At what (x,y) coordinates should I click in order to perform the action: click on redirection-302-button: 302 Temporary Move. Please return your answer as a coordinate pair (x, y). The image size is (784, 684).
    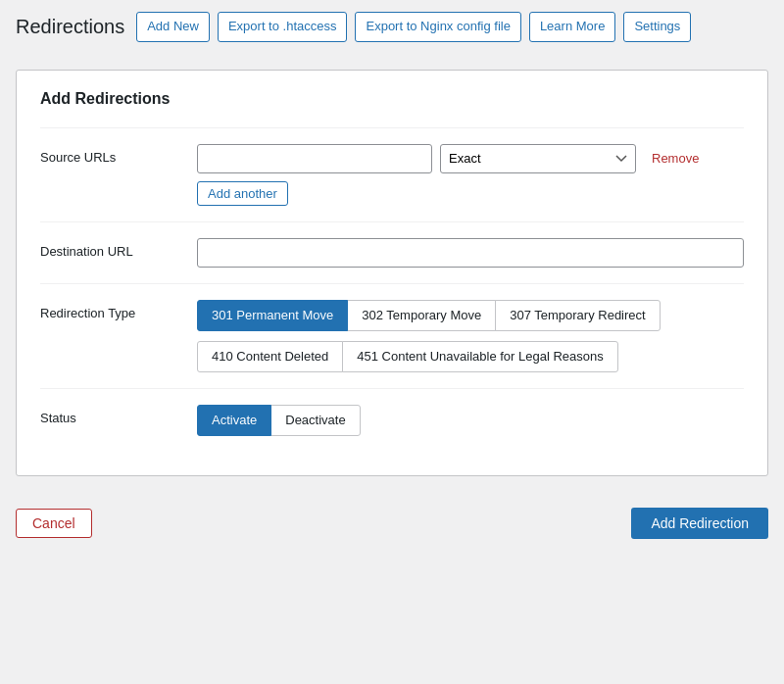
    Looking at the image, I should click on (421, 316).